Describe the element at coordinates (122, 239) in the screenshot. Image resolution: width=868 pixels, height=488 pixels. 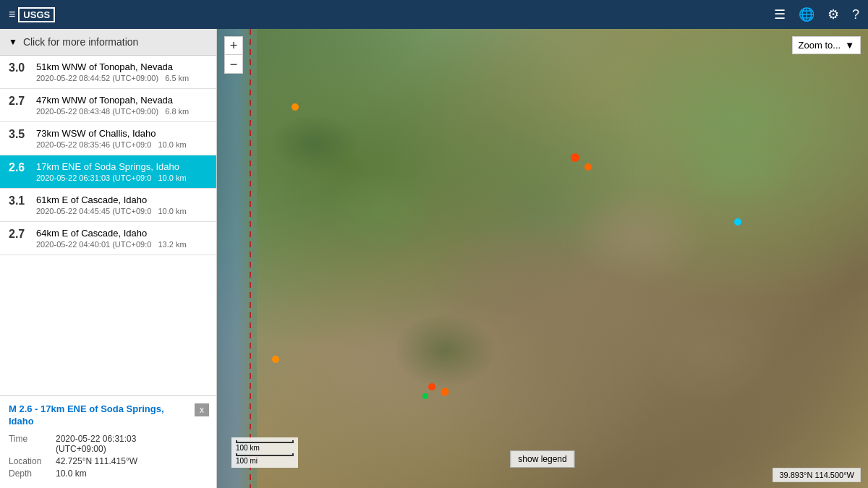
I see `earthquake-info: 64km E of Cascade, Idaho 2020-05-22 04:4…` at that location.